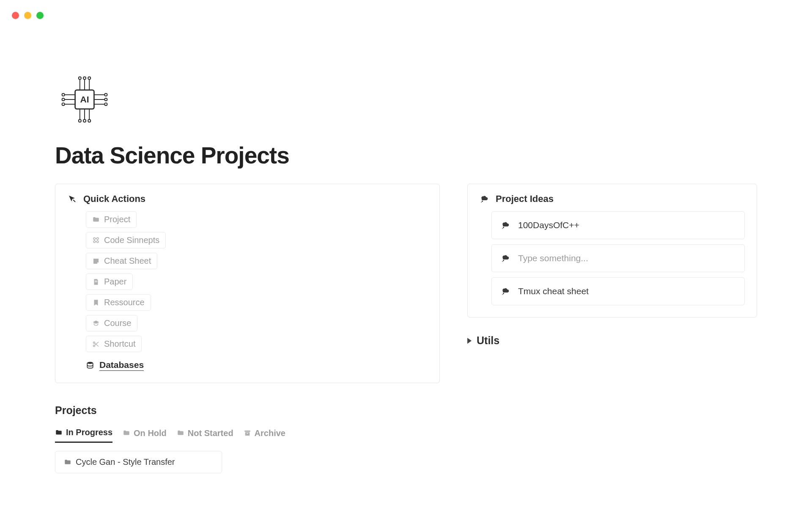 Image resolution: width=812 pixels, height=508 pixels. Describe the element at coordinates (150, 433) in the screenshot. I see `tab-label: On Hold` at that location.